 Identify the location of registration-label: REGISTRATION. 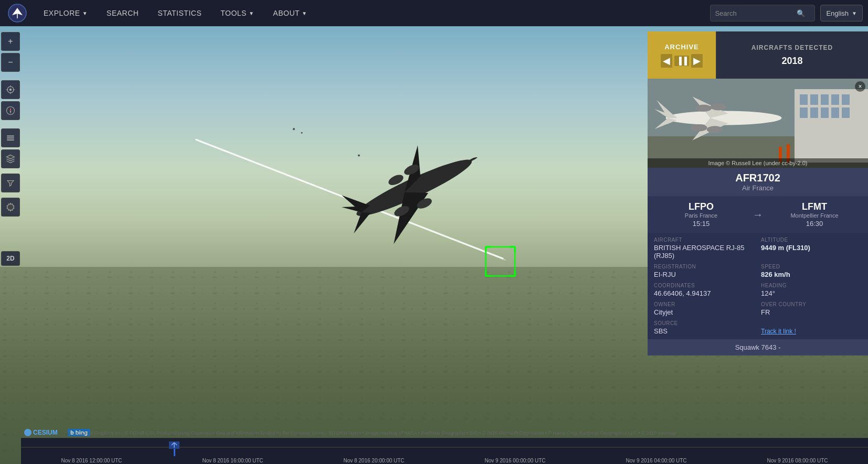
(704, 266).